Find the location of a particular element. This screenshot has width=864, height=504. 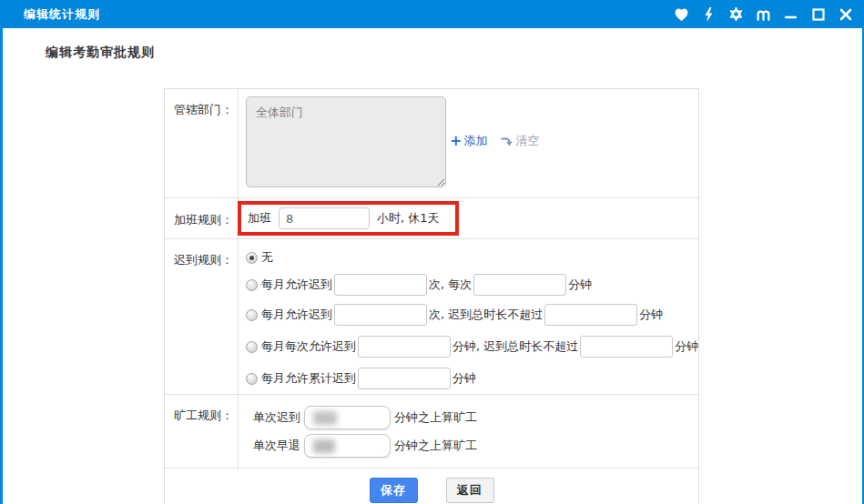

option-text: 分钟, 迟到总时长不超过 is located at coordinates (515, 347).